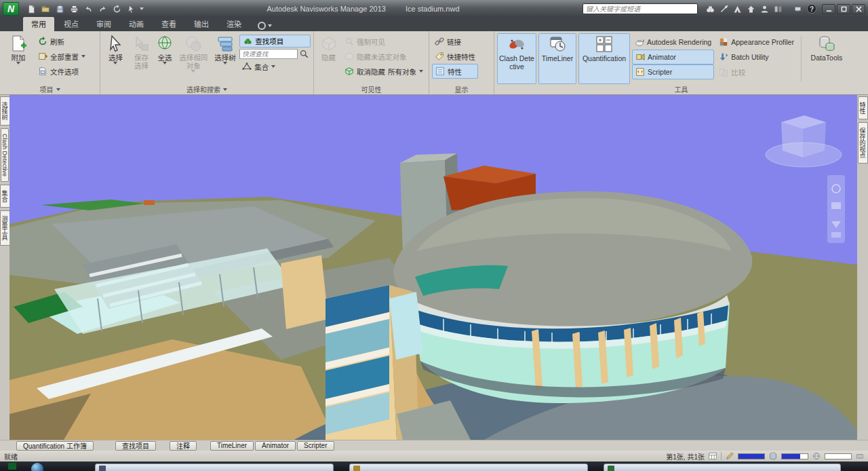 This screenshot has width=868, height=471. Describe the element at coordinates (232, 446) in the screenshot. I see `dock-tab-timeliner: TimeLiner` at that location.